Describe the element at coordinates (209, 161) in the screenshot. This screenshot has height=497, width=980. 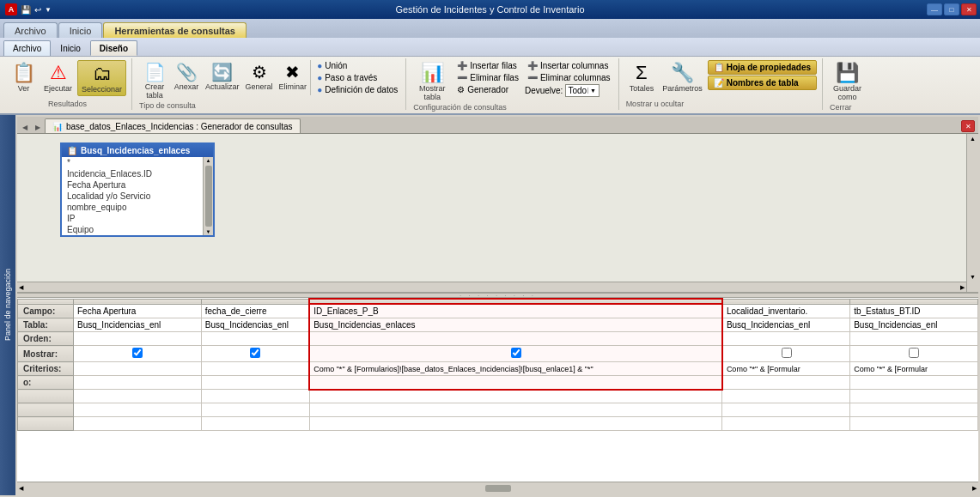
I see `scrollbar-up: ▲` at that location.